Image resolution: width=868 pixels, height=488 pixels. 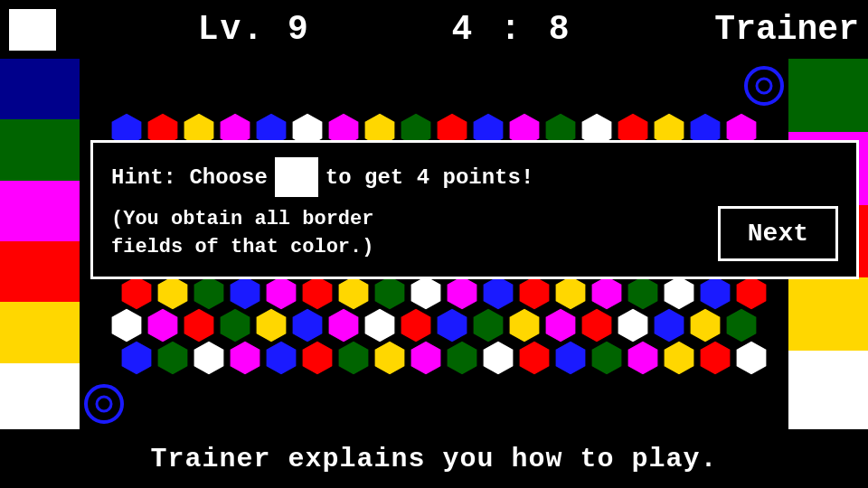 What do you see at coordinates (144, 177) in the screenshot?
I see `hint-prefix: Hint:` at bounding box center [144, 177].